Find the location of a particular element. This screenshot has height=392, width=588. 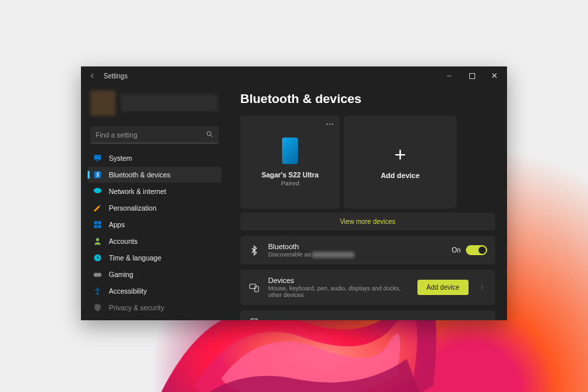

user-profile is located at coordinates (155, 106).